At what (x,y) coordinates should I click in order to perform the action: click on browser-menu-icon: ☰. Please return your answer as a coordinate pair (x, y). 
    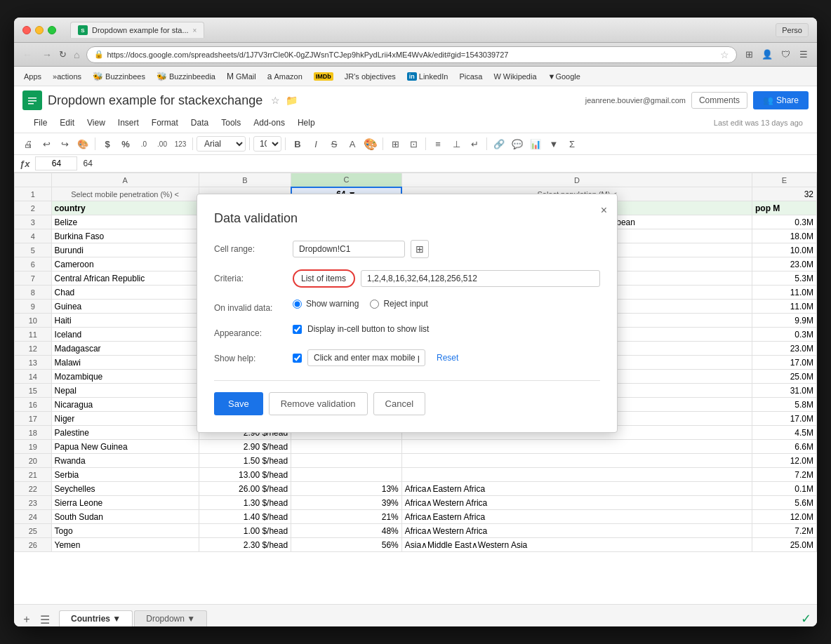
    Looking at the image, I should click on (804, 55).